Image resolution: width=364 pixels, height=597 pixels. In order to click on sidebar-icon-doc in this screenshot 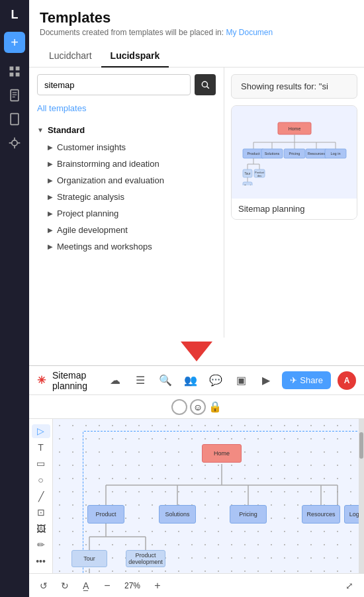, I will do `click(15, 119)`.